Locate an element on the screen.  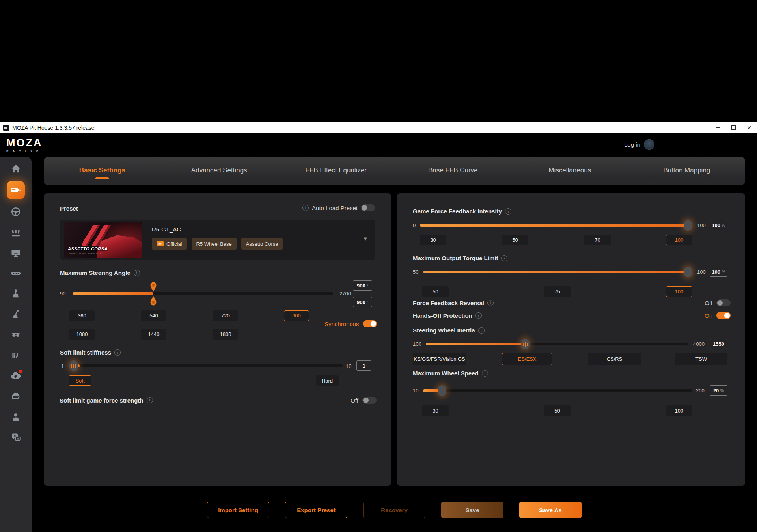
speed-slider is located at coordinates (557, 390).